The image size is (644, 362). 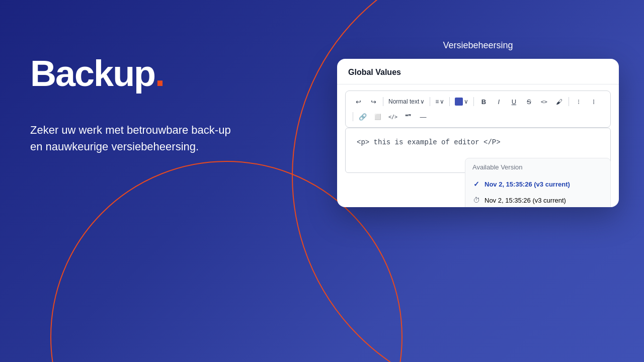 I want to click on versie-label: Versiebeheersing, so click(x=478, y=45).